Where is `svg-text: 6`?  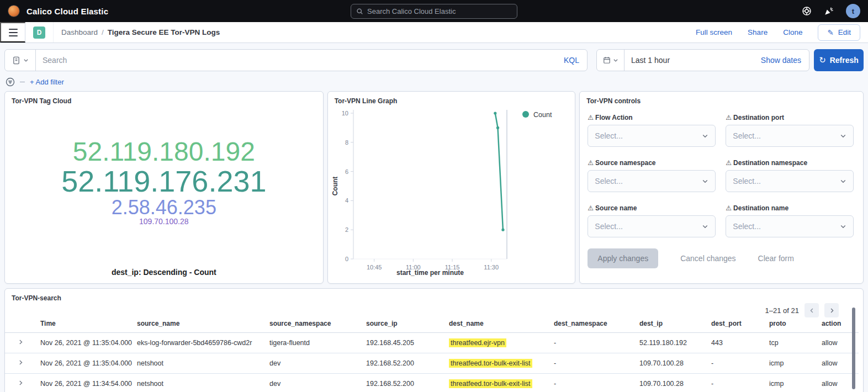 svg-text: 6 is located at coordinates (347, 172).